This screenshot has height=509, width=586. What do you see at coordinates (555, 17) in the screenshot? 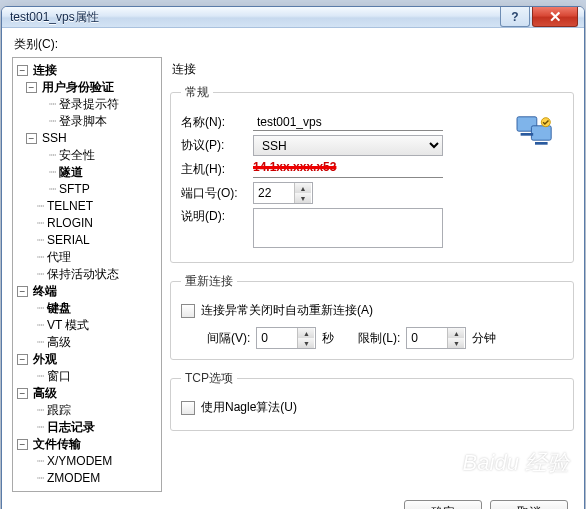
I see `close-button: ✕` at bounding box center [555, 17].